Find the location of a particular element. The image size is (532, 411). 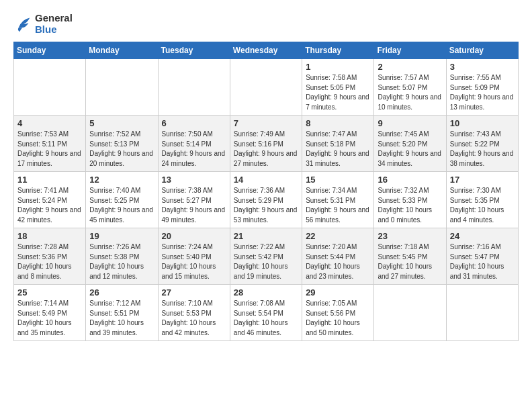

header-cell-sunday: Sunday is located at coordinates (50, 51).